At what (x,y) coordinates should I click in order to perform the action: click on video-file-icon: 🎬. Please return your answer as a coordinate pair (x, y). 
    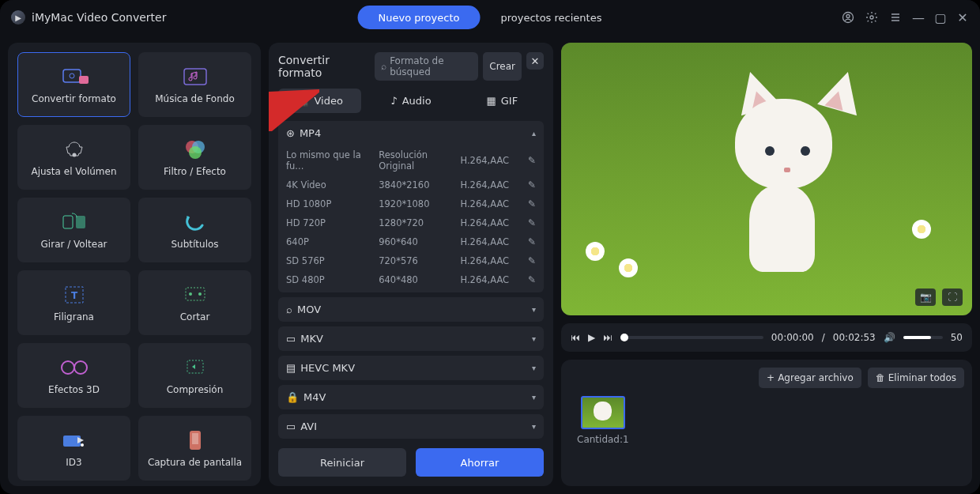
    Looking at the image, I should click on (303, 101).